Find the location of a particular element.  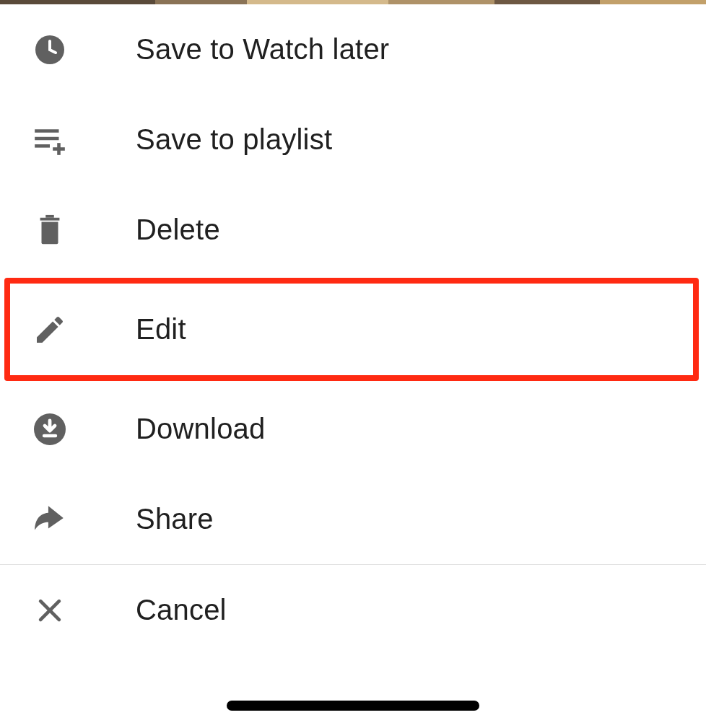

clock-icon is located at coordinates (50, 50).